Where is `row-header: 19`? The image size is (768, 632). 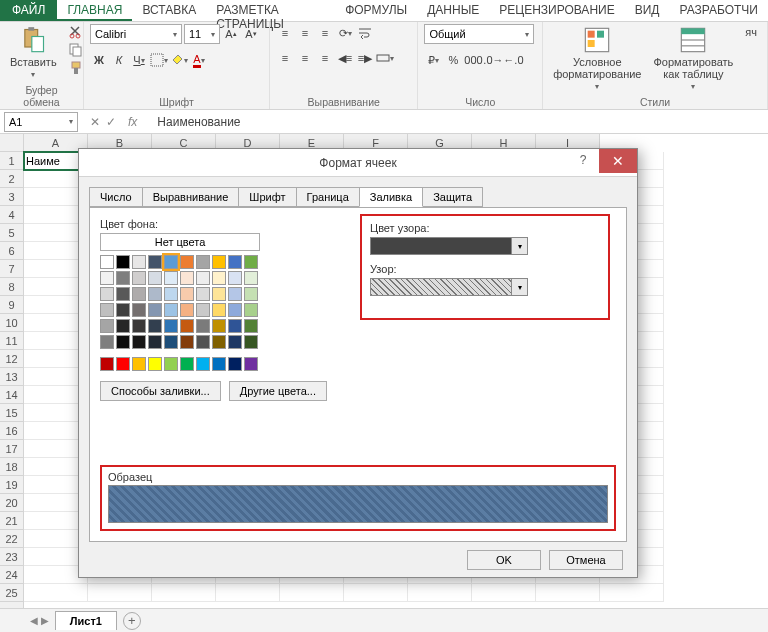 row-header: 19 is located at coordinates (12, 485).